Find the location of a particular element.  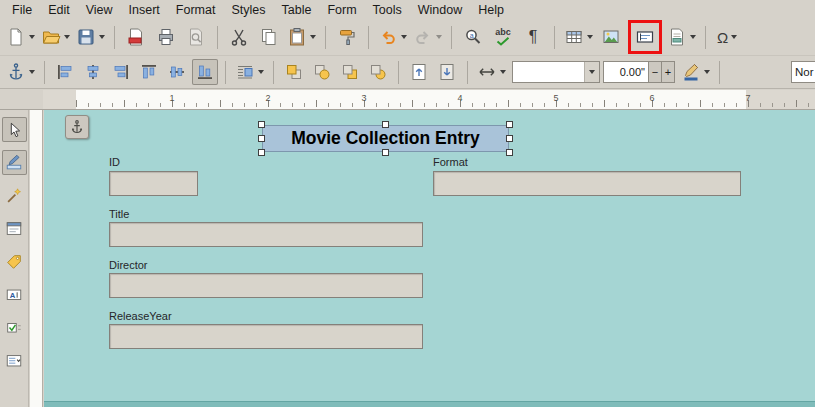

align-right-button is located at coordinates (121, 72).